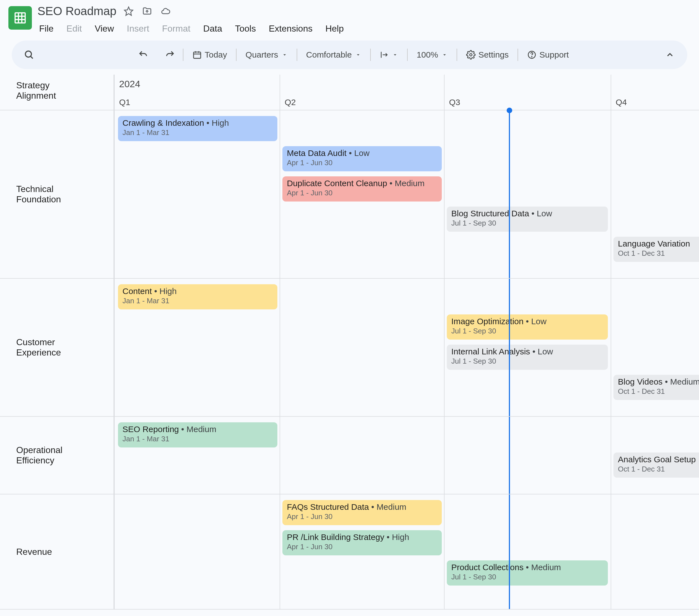 The width and height of the screenshot is (699, 616). I want to click on density-dropdown: Comfortable, so click(334, 55).